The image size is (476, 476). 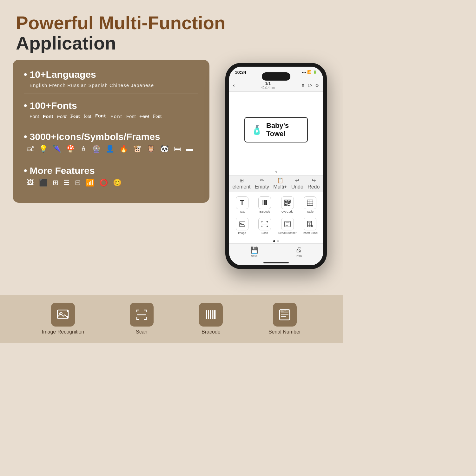 What do you see at coordinates (242, 205) in the screenshot?
I see `func-text: T Text` at bounding box center [242, 205].